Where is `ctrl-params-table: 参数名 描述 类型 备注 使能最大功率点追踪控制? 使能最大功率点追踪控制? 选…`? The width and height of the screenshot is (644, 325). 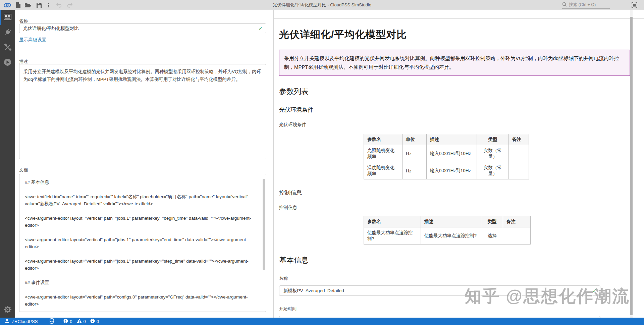
ctrl-params-table: 参数名 描述 类型 备注 使能最大功率点追踪控制? 使能最大功率点追踪控制? 选… is located at coordinates (447, 230).